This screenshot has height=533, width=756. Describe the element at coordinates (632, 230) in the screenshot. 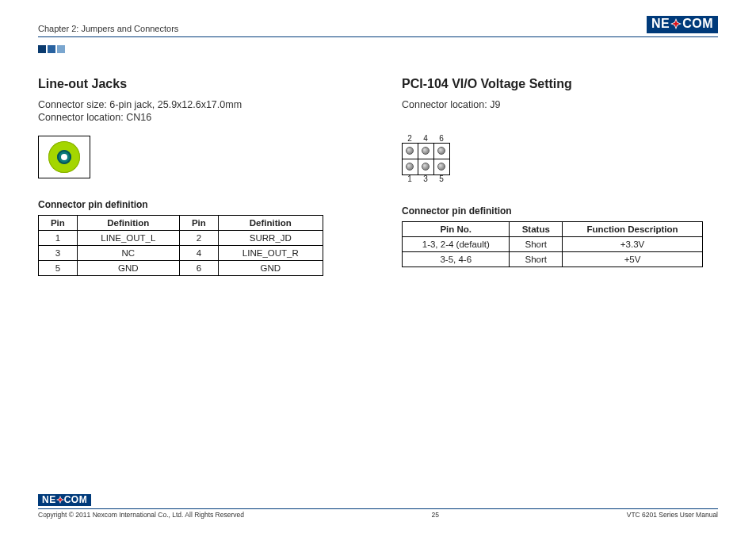

I see `th-func: Function Description` at that location.